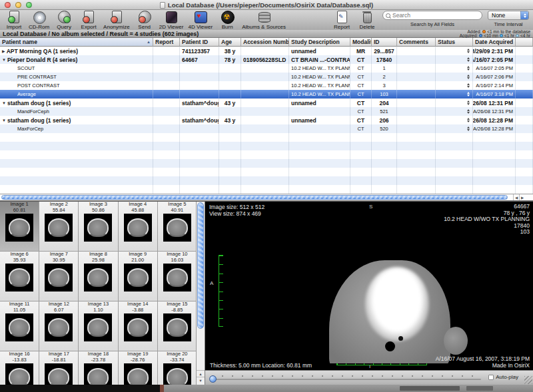 The width and height of the screenshot is (533, 392). I want to click on resize-grip, so click(528, 380).